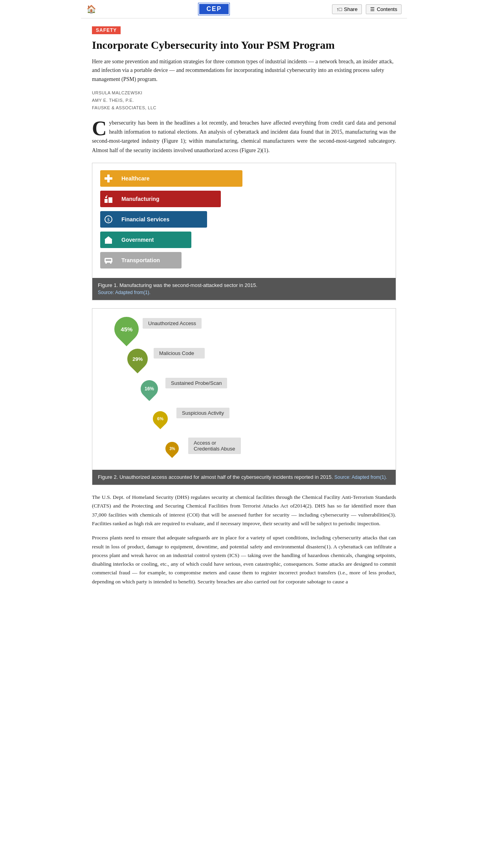 Image resolution: width=488 pixels, height=868 pixels. Describe the element at coordinates (108, 178) in the screenshot. I see `healthcare-icon` at that location.